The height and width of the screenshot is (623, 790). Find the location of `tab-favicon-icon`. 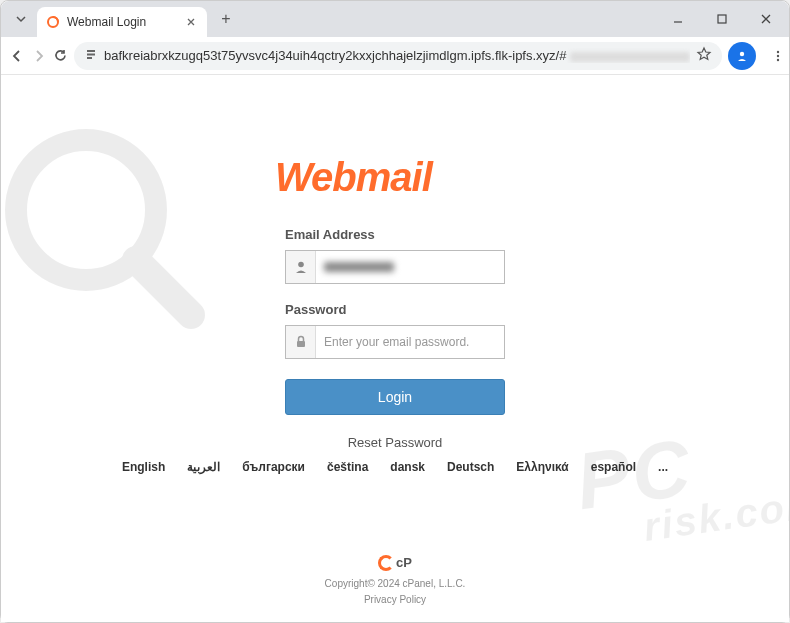

tab-favicon-icon is located at coordinates (53, 22).